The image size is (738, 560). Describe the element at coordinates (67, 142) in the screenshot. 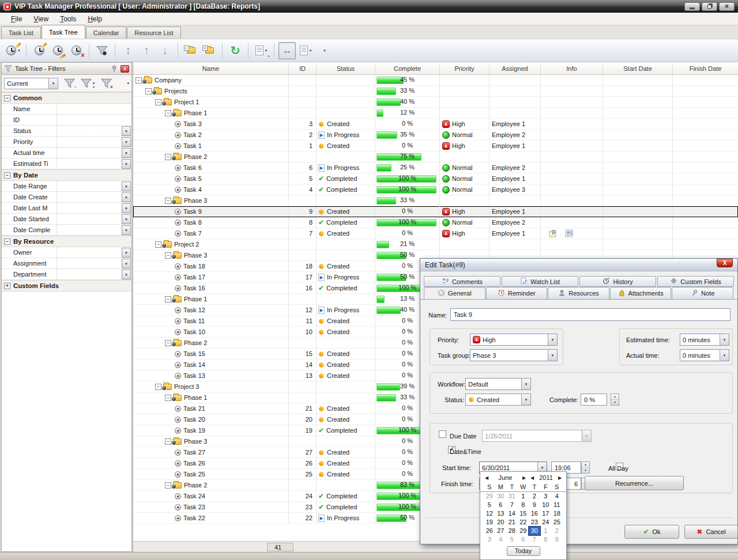

I see `filter-row-priority: Priority▼` at that location.